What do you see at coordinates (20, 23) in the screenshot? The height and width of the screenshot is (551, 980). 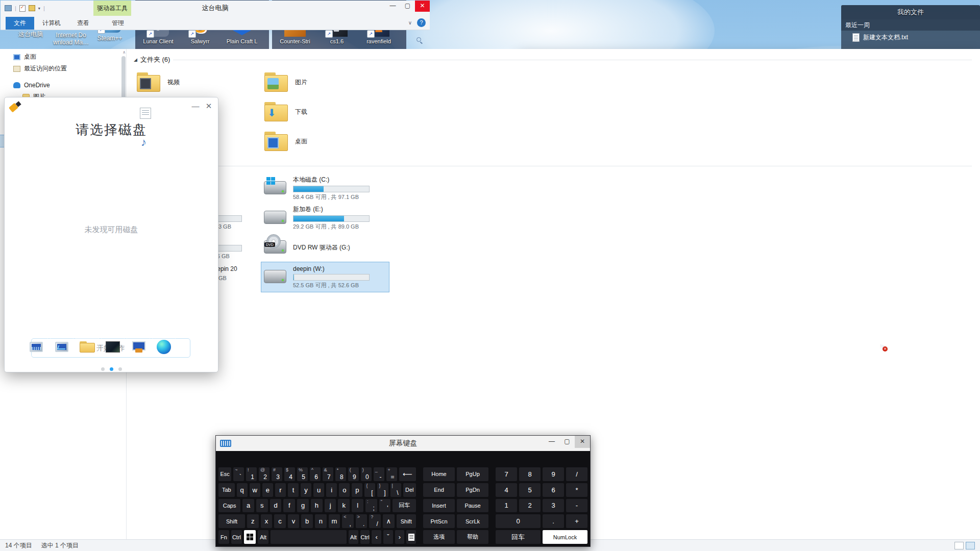 I see `ribbon-tab-文件: 文件` at bounding box center [20, 23].